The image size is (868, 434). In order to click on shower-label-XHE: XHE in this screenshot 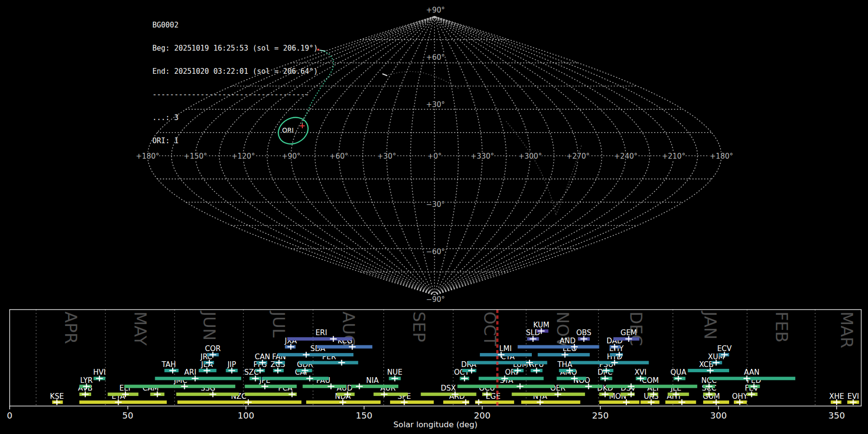, I will do `click(836, 396)`.